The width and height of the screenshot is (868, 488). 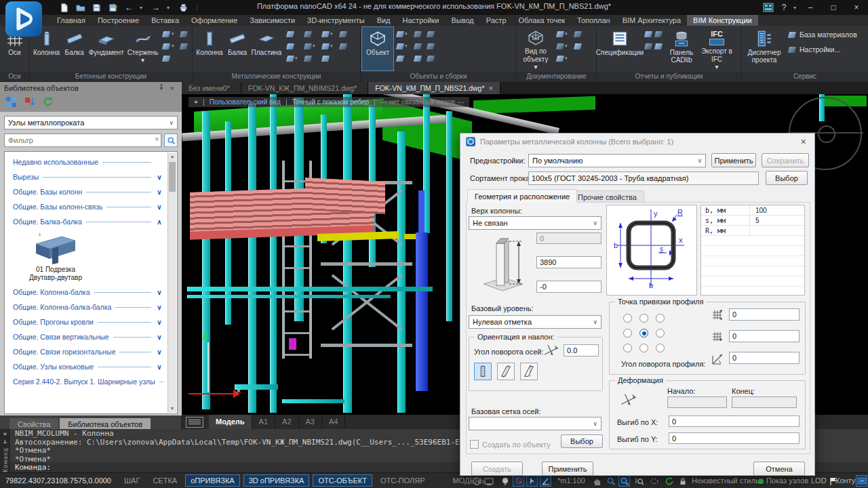 What do you see at coordinates (434, 88) in the screenshot?
I see `document-tab: FOK-VN_КМ_ПМ_П_NBS21.dwg*×` at bounding box center [434, 88].